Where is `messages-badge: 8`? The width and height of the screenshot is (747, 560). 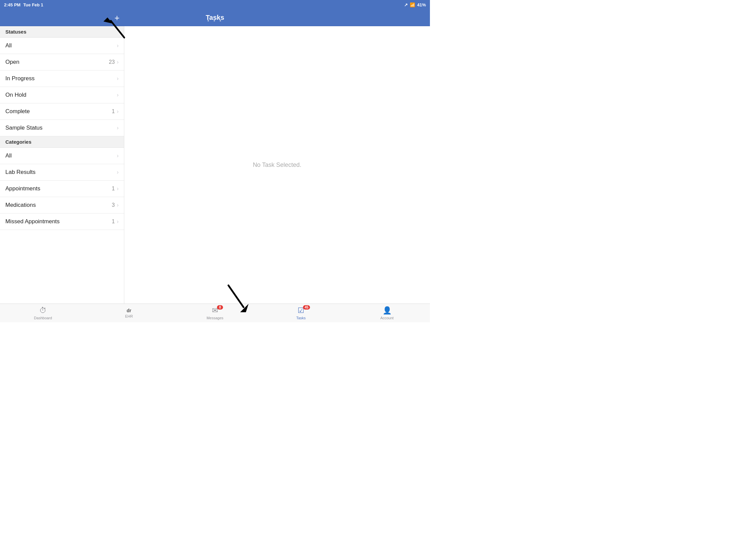
messages-badge: 8 is located at coordinates (220, 307).